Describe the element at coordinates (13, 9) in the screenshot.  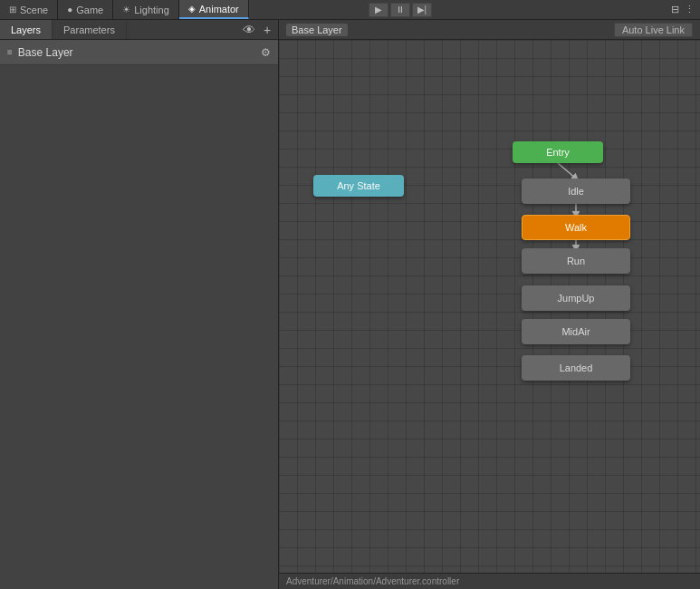
I see `scene-icon: ⊞` at that location.